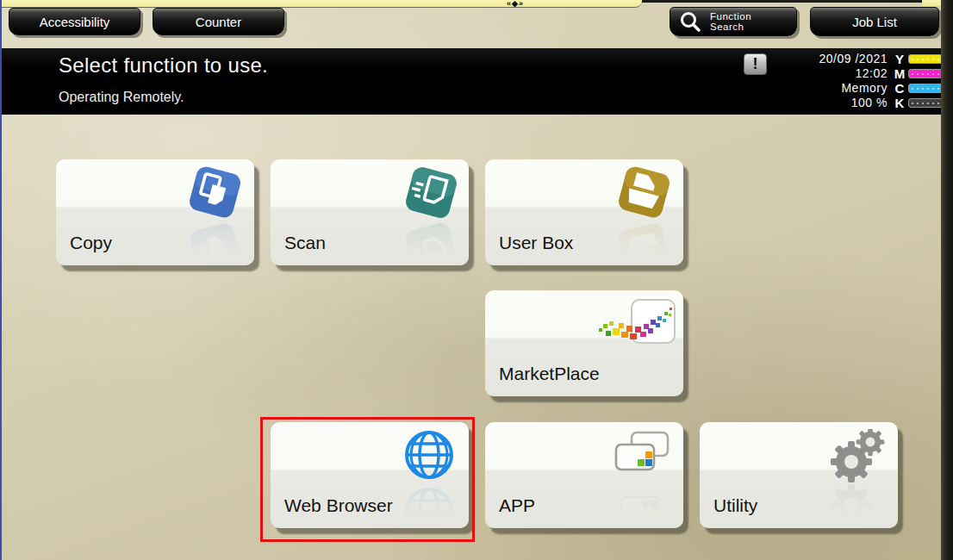 Image resolution: width=953 pixels, height=560 pixels. Describe the element at coordinates (917, 59) in the screenshot. I see `toner-row-yellow: Y` at that location.